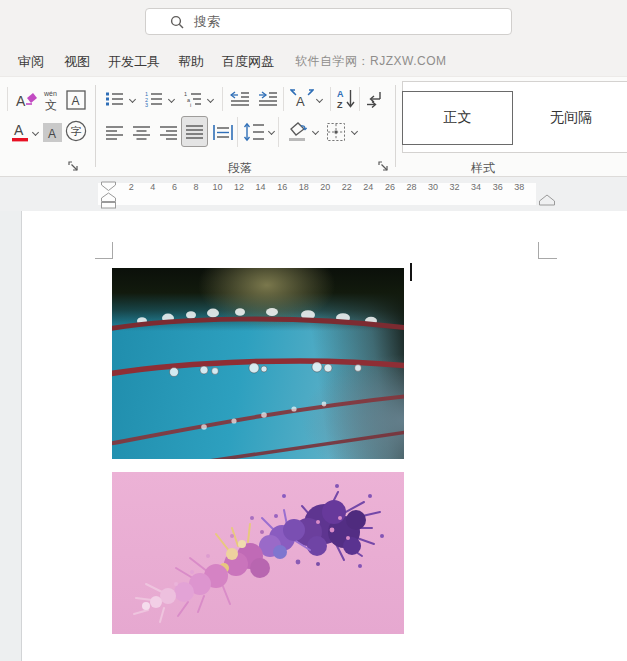  What do you see at coordinates (316, 132) in the screenshot?
I see `shading-dropdown` at bounding box center [316, 132].